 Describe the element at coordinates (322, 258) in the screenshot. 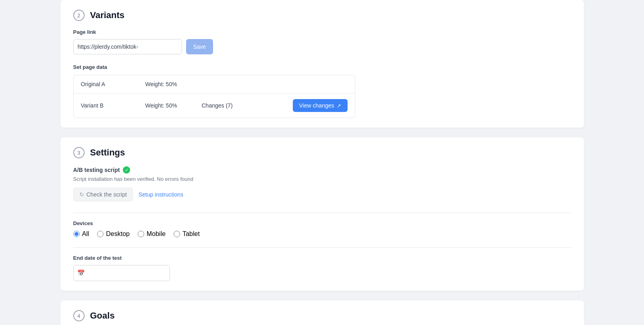

I see `end-date-label: End date of the test` at that location.